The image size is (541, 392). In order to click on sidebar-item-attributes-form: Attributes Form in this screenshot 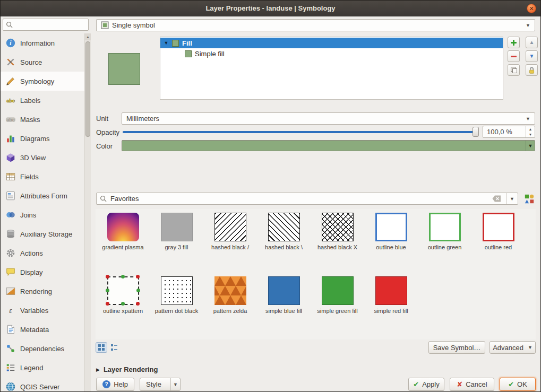, I will do `click(42, 196)`.